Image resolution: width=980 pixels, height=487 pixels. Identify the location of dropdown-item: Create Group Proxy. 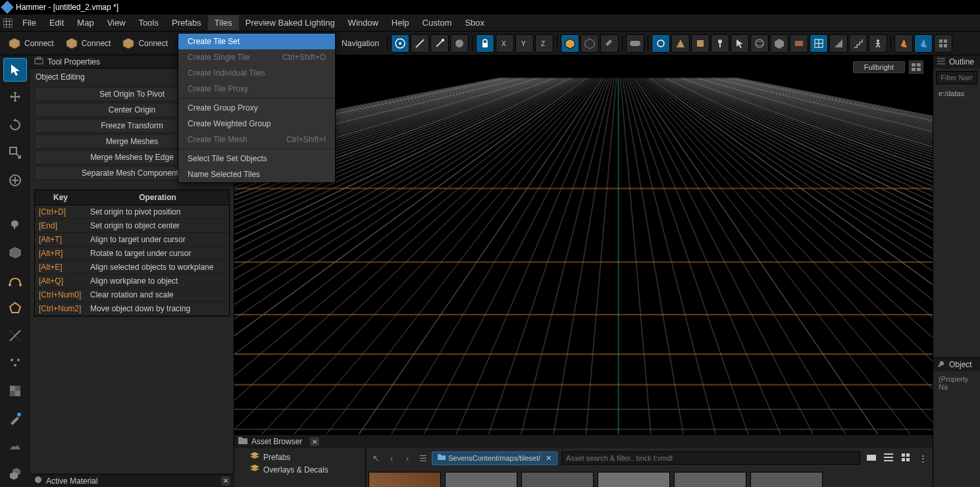
(257, 108).